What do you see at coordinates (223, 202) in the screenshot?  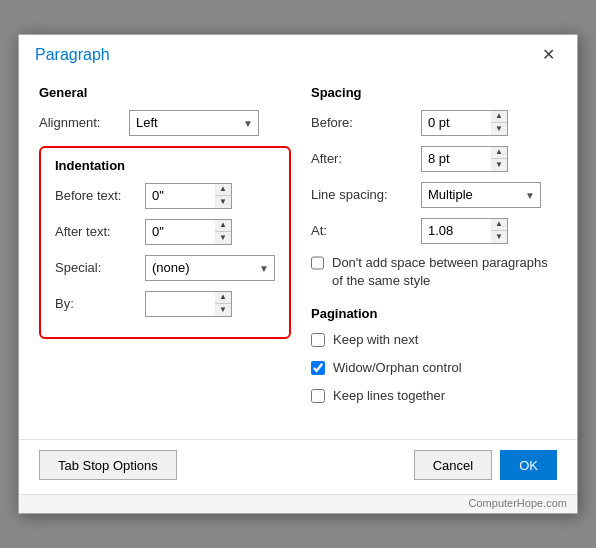 I see `before-text-down-btn: ▼` at bounding box center [223, 202].